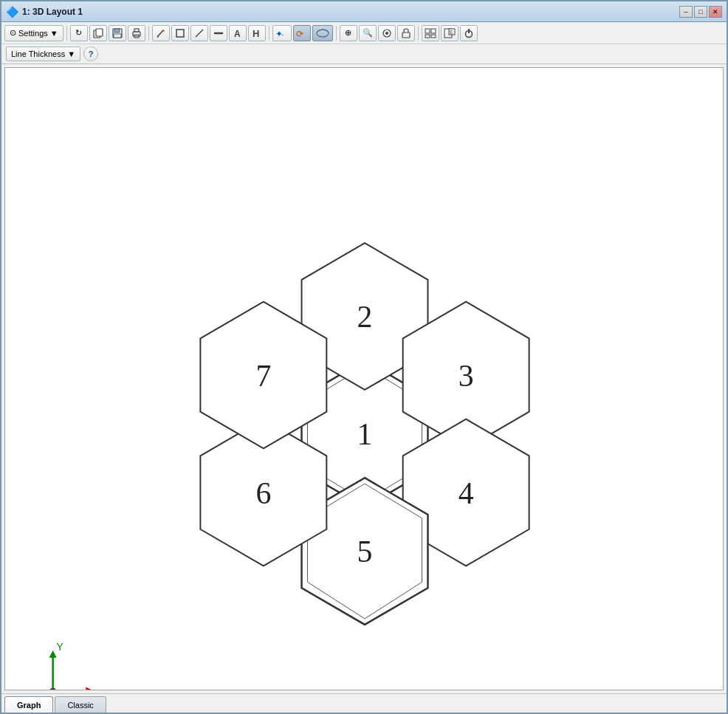  I want to click on rect-icon, so click(180, 33).